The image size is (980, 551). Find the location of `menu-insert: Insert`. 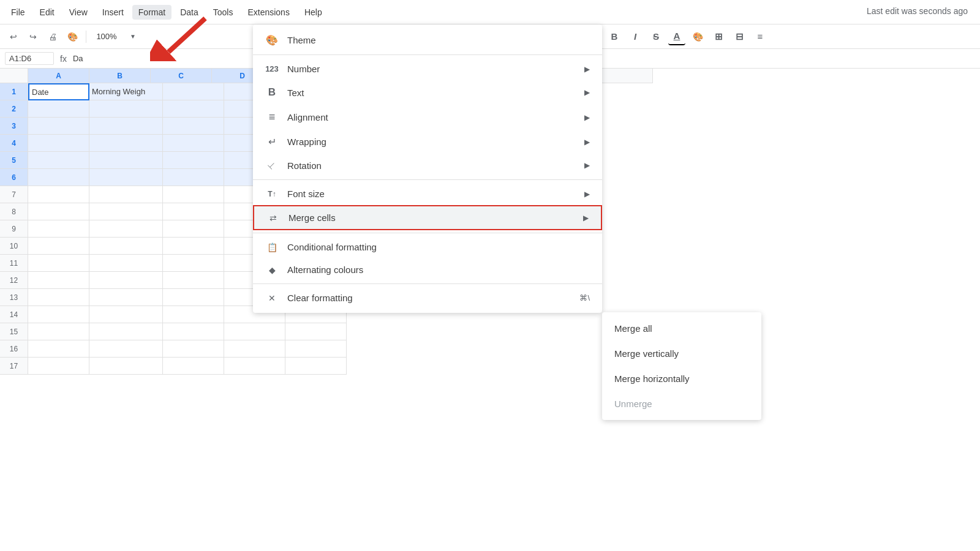

menu-insert: Insert is located at coordinates (113, 12).